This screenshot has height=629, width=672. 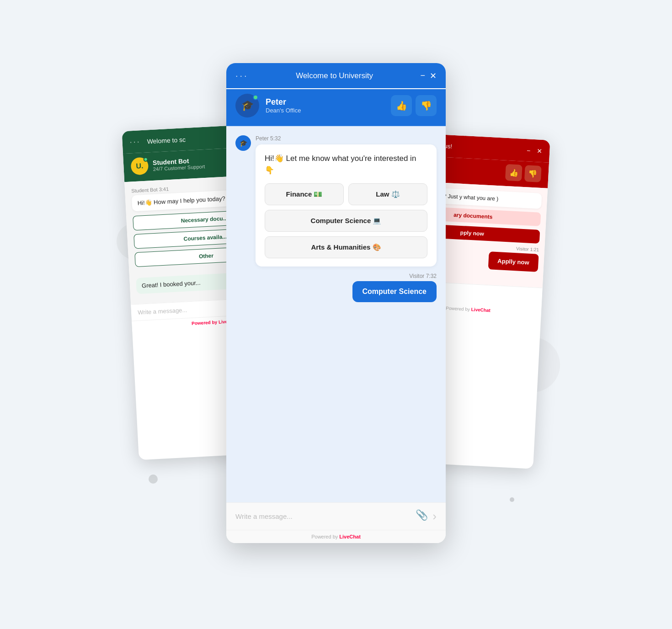 I want to click on main-online-indicator, so click(x=256, y=97).